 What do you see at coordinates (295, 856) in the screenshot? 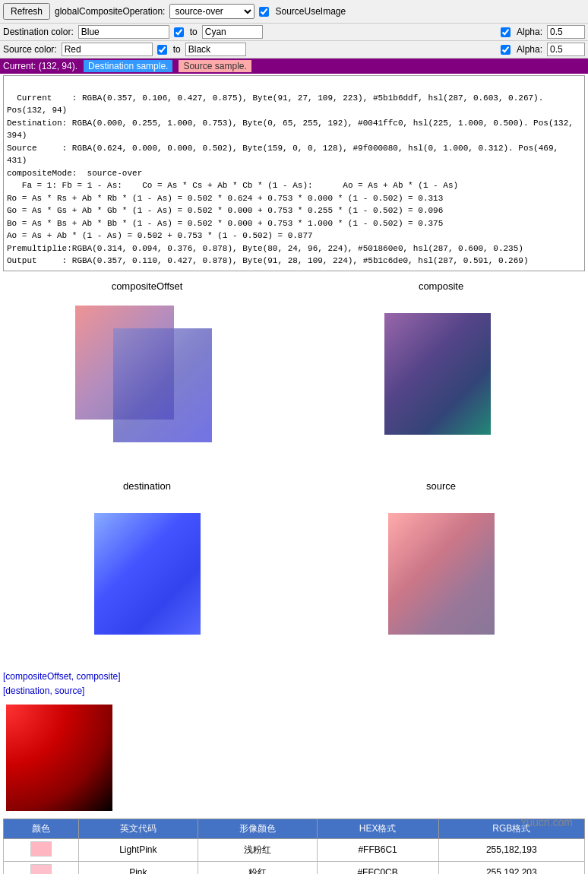
I see `table-body: LightPink 浅粉红 #FFB6C1 255,182,193 Pink 粉…` at bounding box center [295, 856].